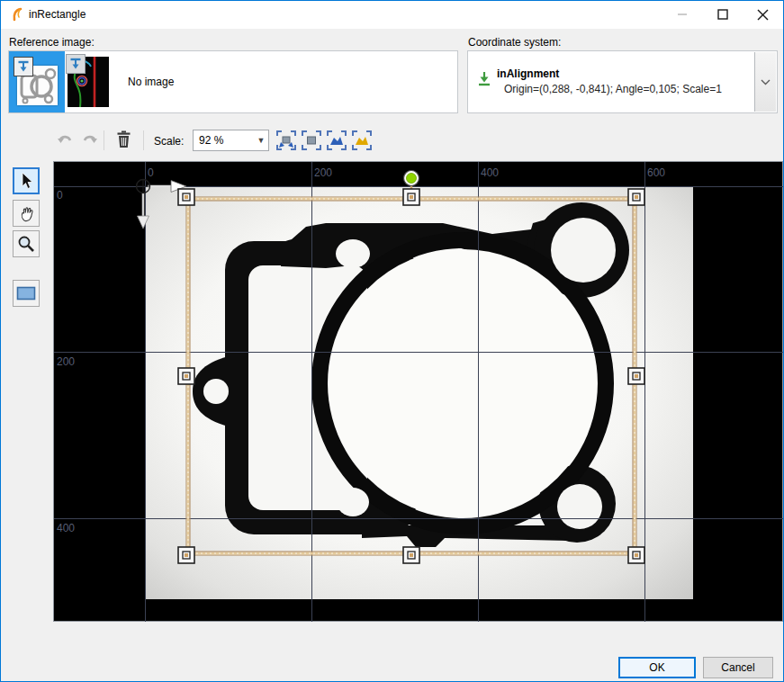 Image resolution: width=784 pixels, height=682 pixels. What do you see at coordinates (26, 213) in the screenshot?
I see `tool-pan-button` at bounding box center [26, 213].